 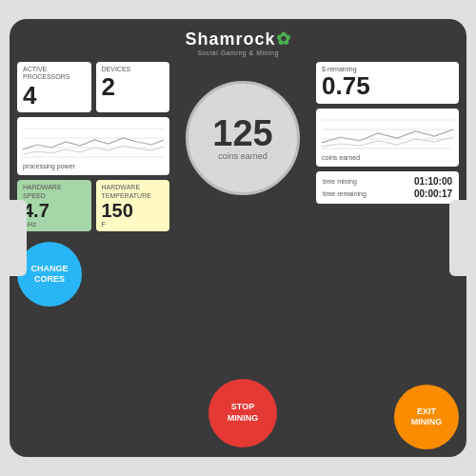 I want to click on hw-speed-label: hardwarespeed, so click(x=54, y=192).